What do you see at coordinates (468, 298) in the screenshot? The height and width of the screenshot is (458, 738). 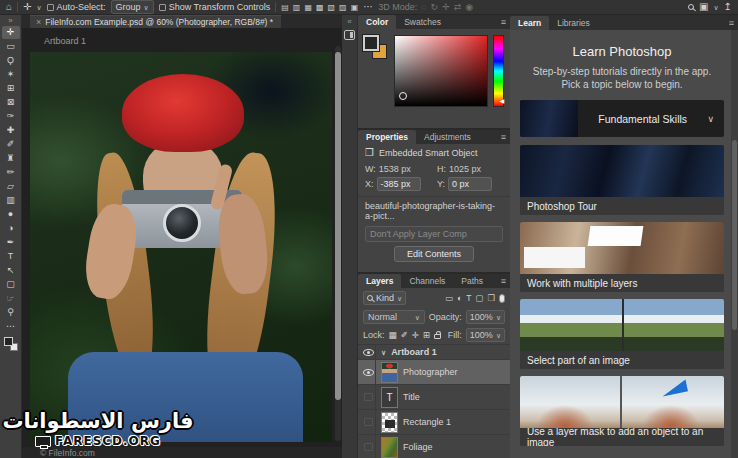 I see `filter-type-layers-icon: T` at bounding box center [468, 298].